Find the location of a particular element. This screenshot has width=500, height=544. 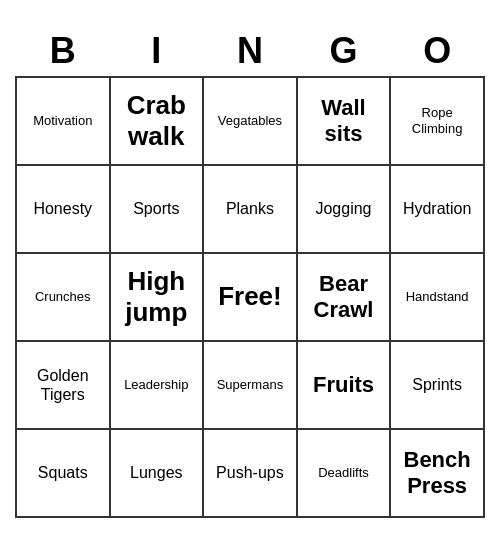

bingo-cell: Lunges is located at coordinates (157, 473).